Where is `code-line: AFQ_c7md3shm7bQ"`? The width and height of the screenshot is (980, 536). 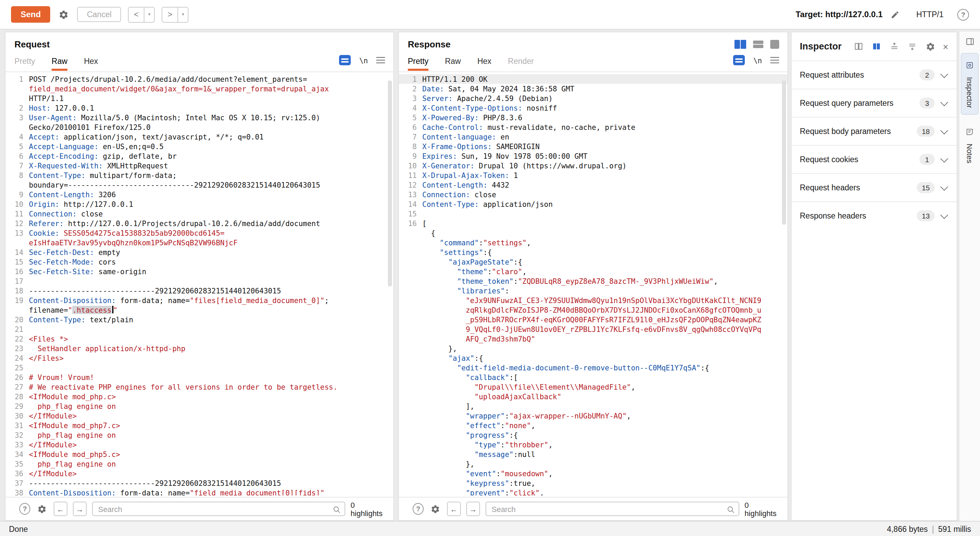 code-line: AFQ_c7md3shm7bQ" is located at coordinates (593, 339).